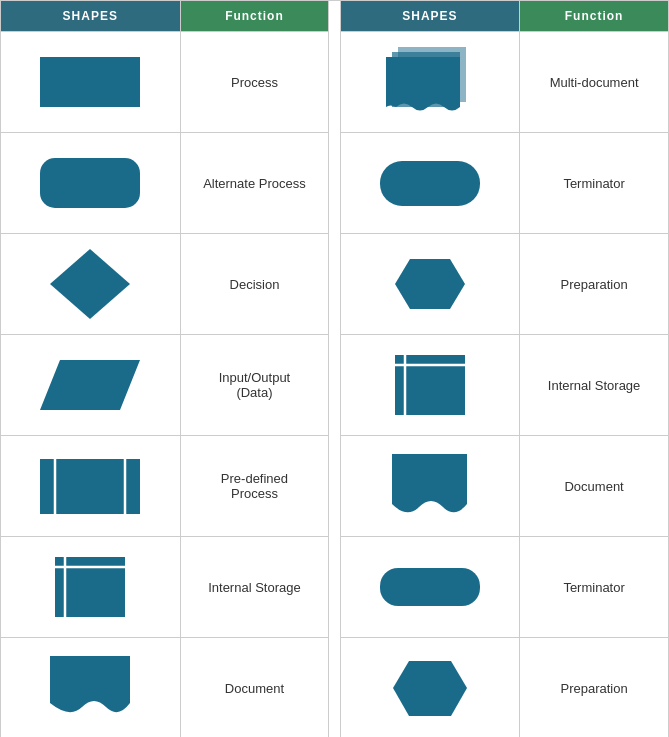  What do you see at coordinates (91, 184) in the screenshot?
I see `shape-cell-alt-process` at bounding box center [91, 184].